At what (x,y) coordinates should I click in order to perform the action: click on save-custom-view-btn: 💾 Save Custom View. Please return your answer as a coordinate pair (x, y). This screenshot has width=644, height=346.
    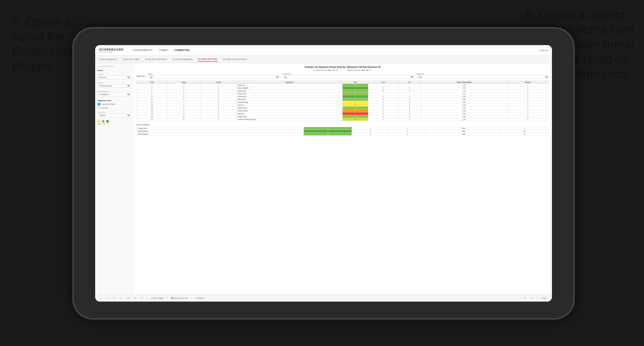
    Looking at the image, I should click on (180, 298).